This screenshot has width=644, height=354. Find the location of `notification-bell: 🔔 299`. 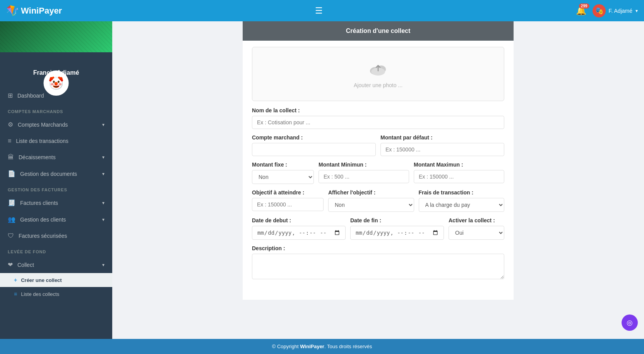

notification-bell: 🔔 299 is located at coordinates (581, 11).